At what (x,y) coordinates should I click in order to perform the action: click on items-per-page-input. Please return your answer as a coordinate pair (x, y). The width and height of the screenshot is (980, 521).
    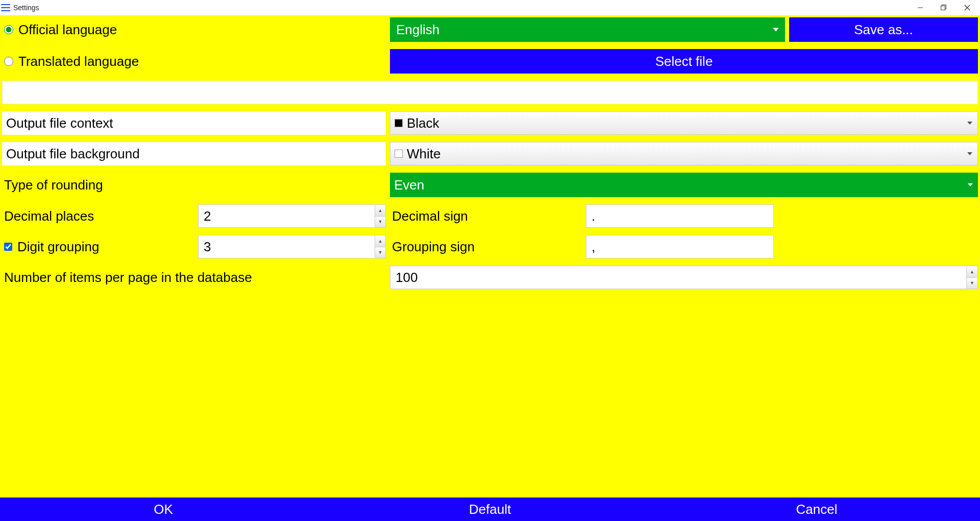
    Looking at the image, I should click on (678, 277).